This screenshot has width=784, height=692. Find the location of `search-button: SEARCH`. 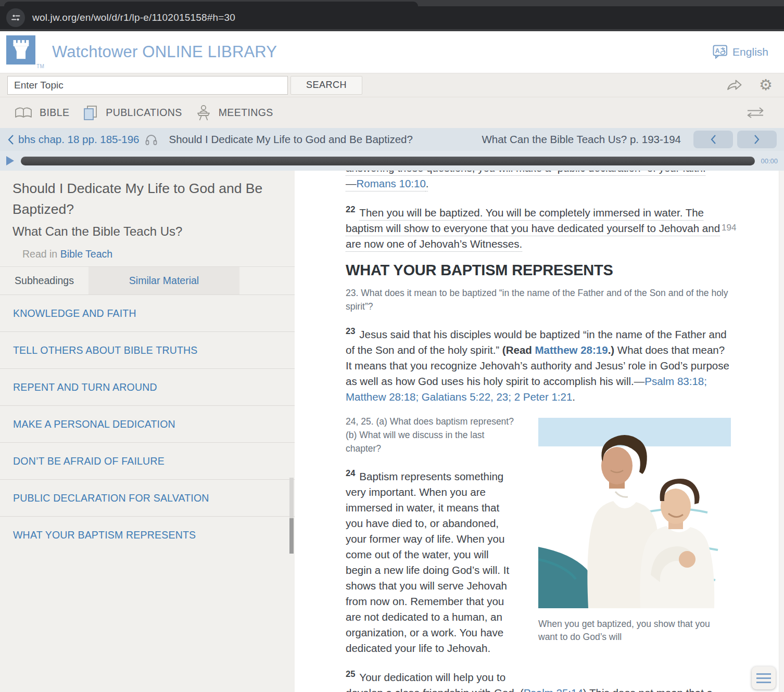

search-button: SEARCH is located at coordinates (326, 85).